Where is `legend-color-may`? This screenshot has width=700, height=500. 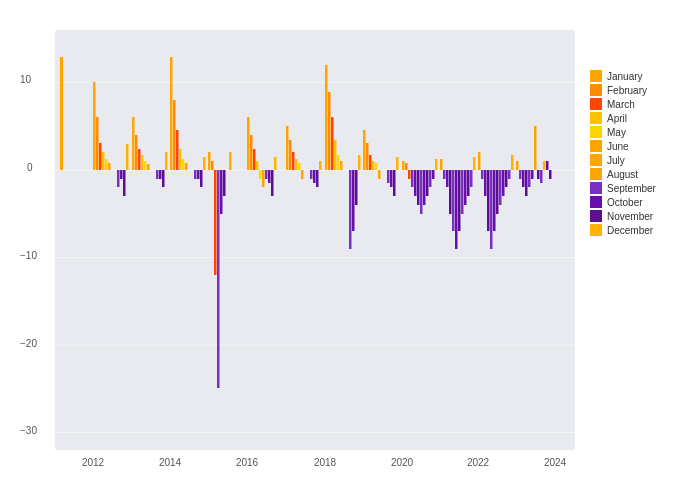
legend-color-may is located at coordinates (596, 132).